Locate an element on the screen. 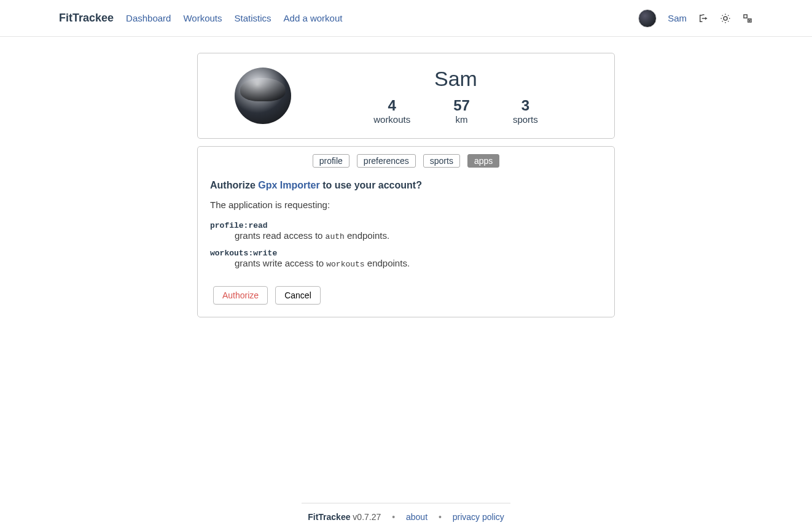  scope-list: profile:read grants read access to auth … is located at coordinates (406, 245).